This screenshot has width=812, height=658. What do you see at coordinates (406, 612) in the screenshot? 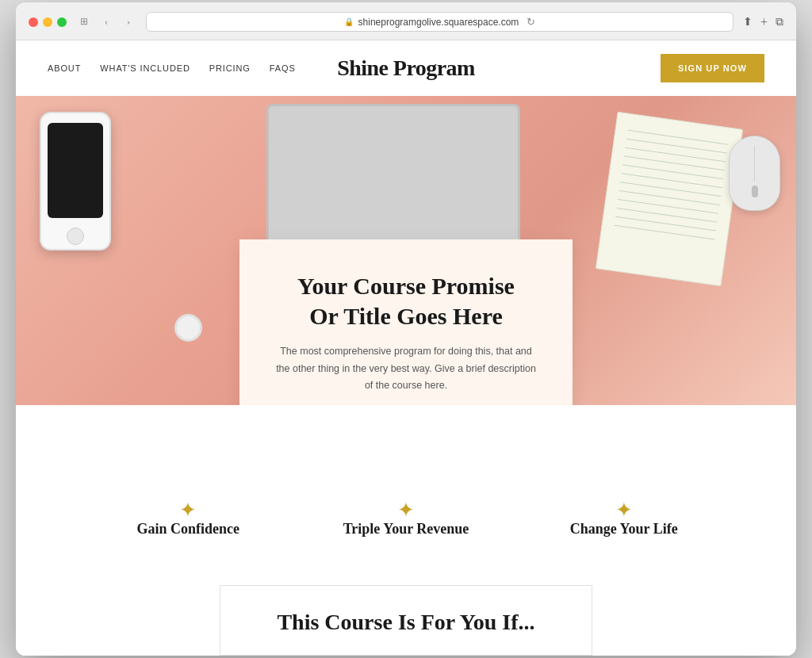
I see `course-for-you-section: This Course Is For You If...` at bounding box center [406, 612].